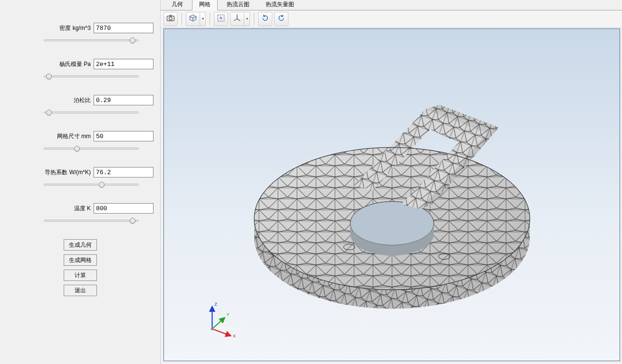 The image size is (622, 364). I want to click on param-meshsize: 网格尺寸 mm, so click(80, 141).